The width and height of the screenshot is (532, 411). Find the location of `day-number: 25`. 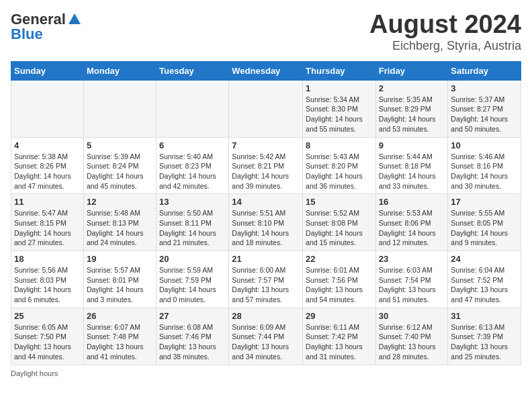

day-number: 25 is located at coordinates (47, 316).